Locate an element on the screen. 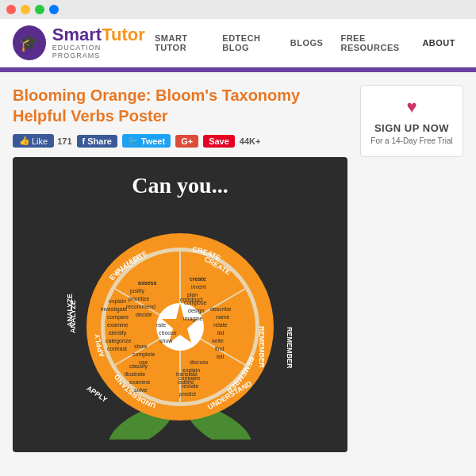 The image size is (476, 476). signup-sub: For a 14-Day Free Trial is located at coordinates (412, 141).